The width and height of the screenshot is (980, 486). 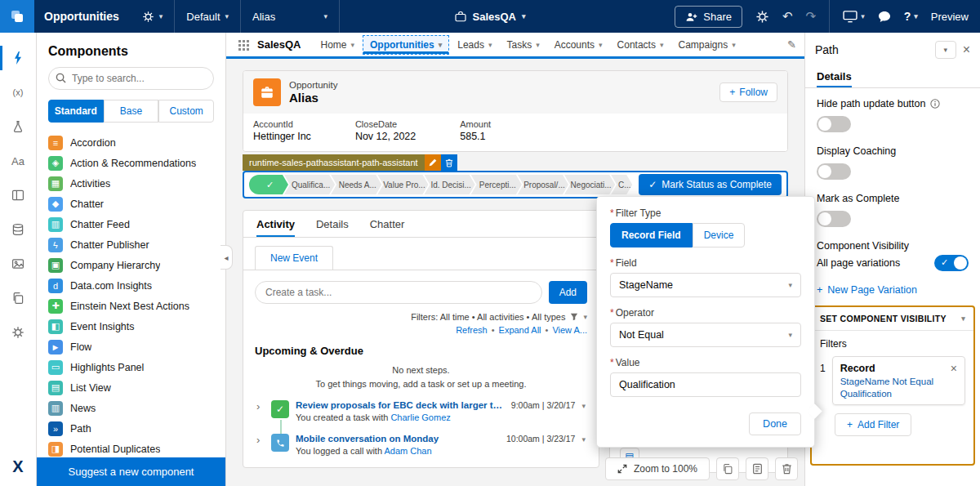 I want to click on value-input, so click(x=706, y=385).